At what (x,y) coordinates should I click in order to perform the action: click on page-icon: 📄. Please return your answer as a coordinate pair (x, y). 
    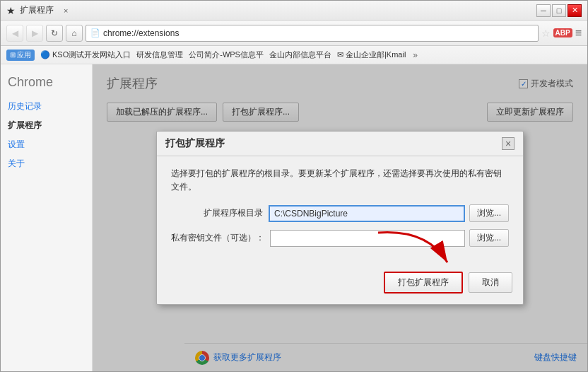
    Looking at the image, I should click on (95, 33).